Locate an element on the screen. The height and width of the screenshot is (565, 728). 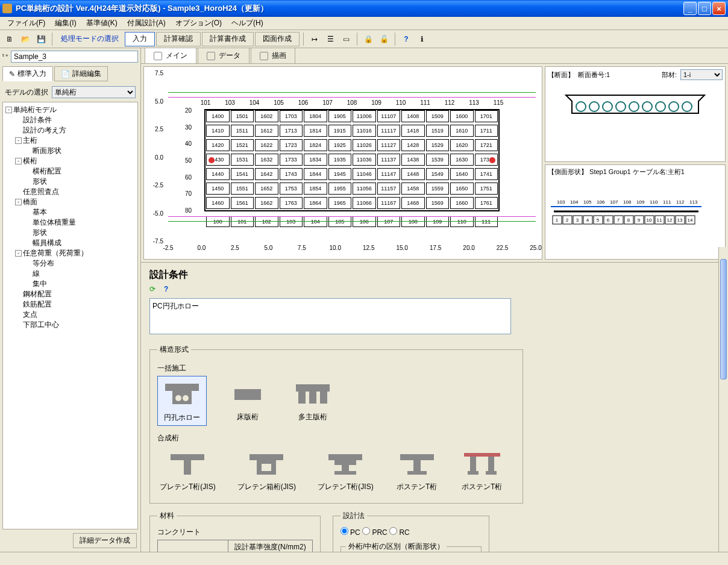
rp-tab-main: メイン is located at coordinates (171, 55).